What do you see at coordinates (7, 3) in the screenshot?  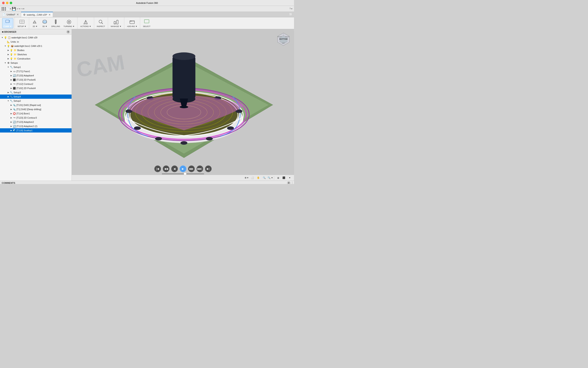 I see `window-controls` at bounding box center [7, 3].